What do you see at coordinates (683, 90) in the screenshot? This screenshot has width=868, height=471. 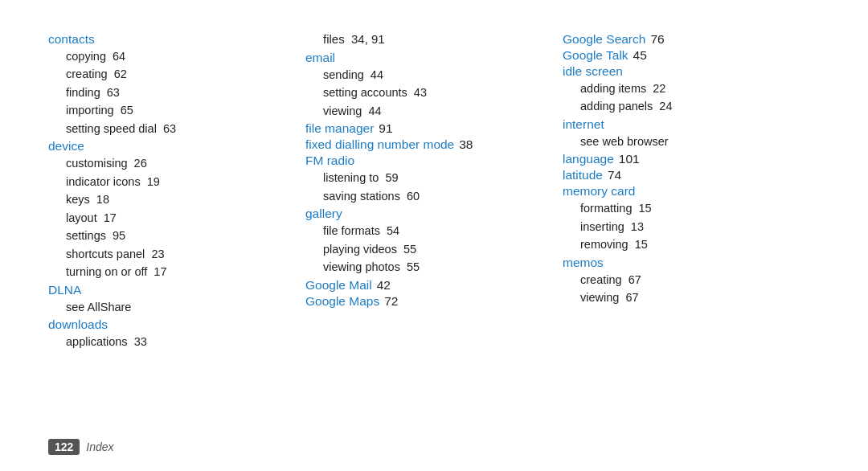 I see `index-entry: idle screenadding items 22adding panels …` at bounding box center [683, 90].